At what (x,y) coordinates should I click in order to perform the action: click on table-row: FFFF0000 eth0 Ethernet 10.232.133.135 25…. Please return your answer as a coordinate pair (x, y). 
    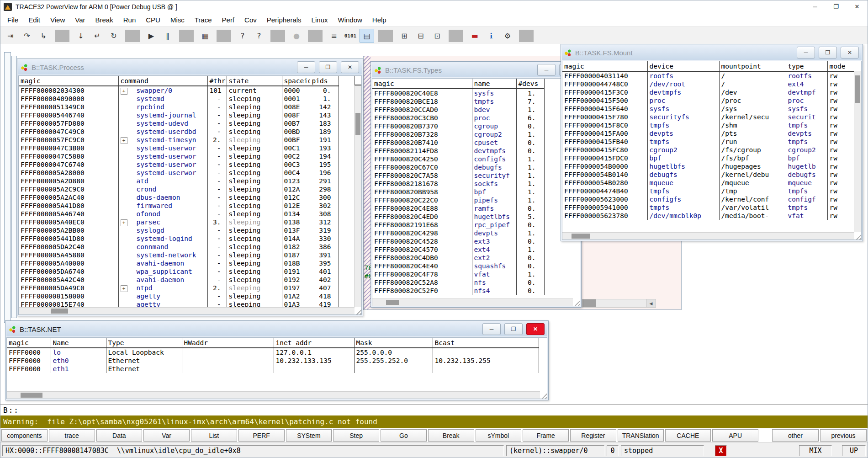
    Looking at the image, I should click on (273, 361).